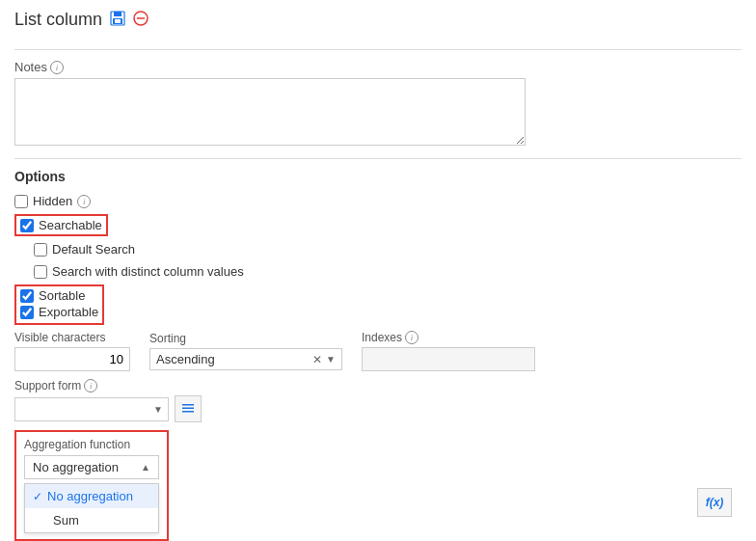 The width and height of the screenshot is (756, 541). What do you see at coordinates (92, 409) in the screenshot?
I see `support-form-select` at bounding box center [92, 409].